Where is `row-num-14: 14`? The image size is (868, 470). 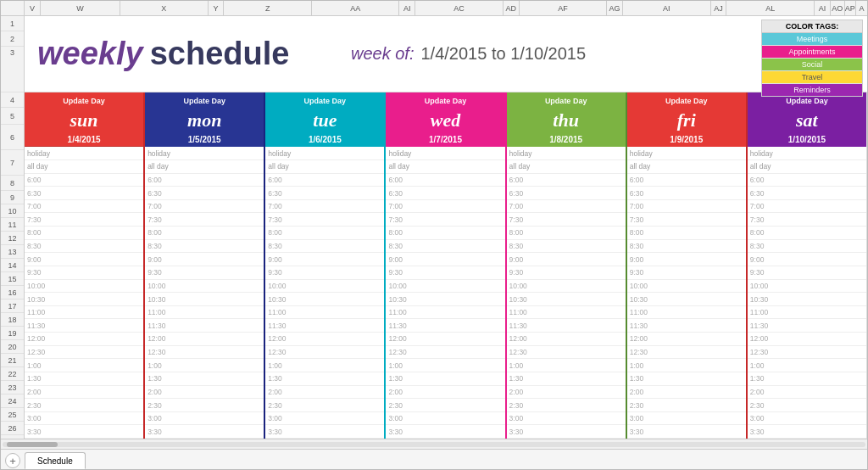 row-num-14: 14 is located at coordinates (12, 266).